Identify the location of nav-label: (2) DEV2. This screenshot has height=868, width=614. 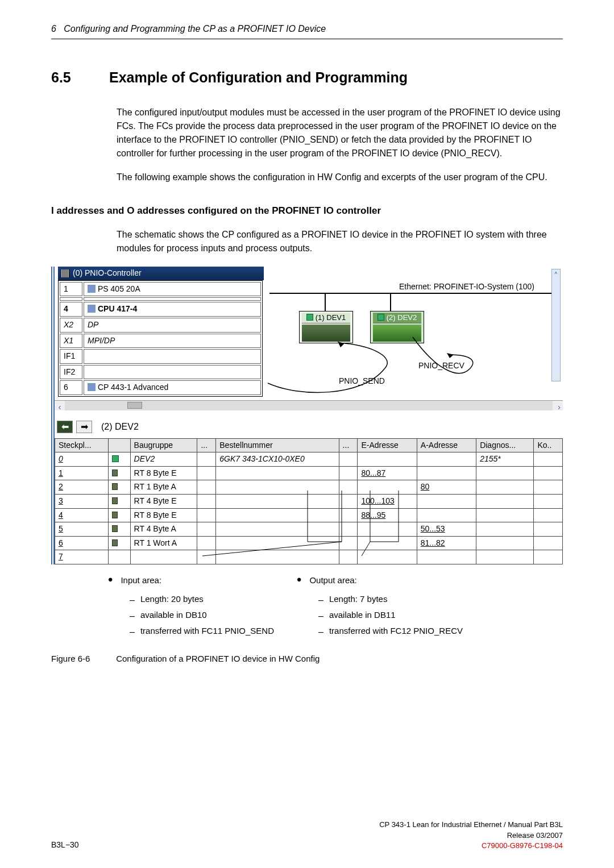
(120, 427).